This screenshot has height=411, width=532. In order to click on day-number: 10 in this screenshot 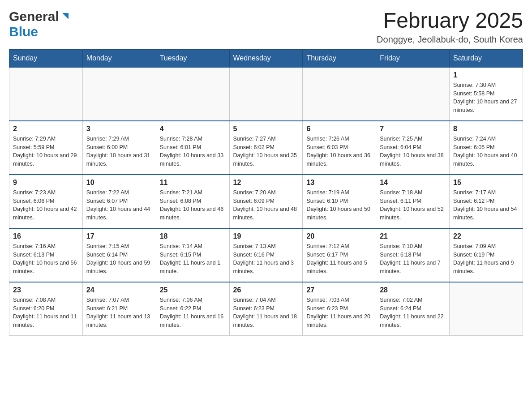, I will do `click(119, 183)`.